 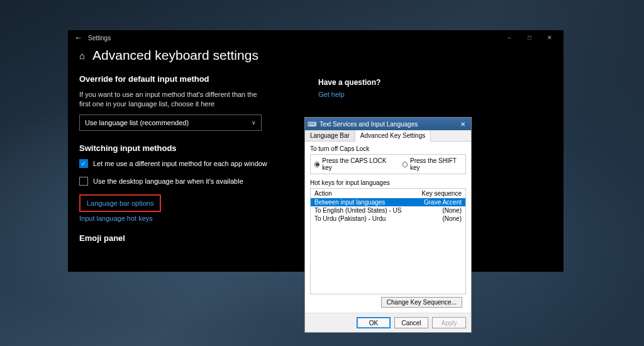 I want to click on hotkey-sequence: Grave Accent, so click(x=438, y=203).